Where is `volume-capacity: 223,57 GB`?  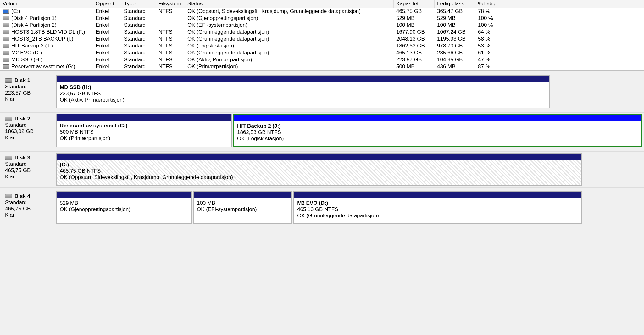 volume-capacity: 223,57 GB is located at coordinates (414, 60).